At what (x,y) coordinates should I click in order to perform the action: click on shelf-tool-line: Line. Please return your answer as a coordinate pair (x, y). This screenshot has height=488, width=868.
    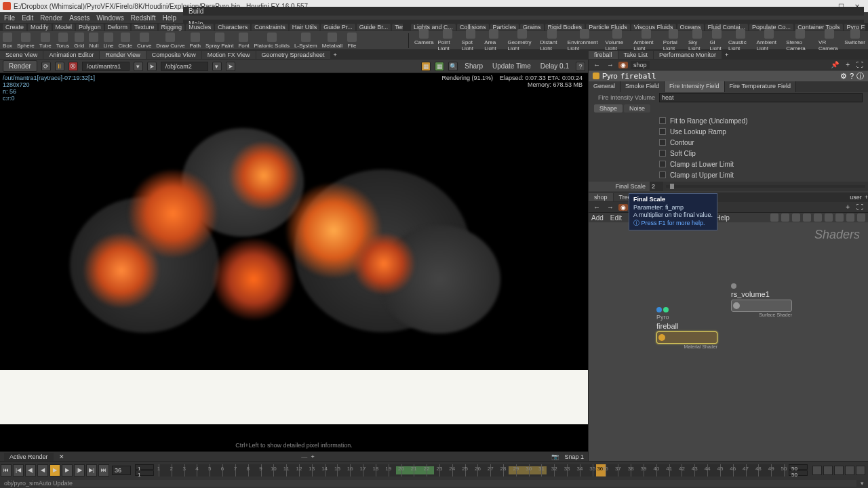
    Looking at the image, I should click on (108, 41).